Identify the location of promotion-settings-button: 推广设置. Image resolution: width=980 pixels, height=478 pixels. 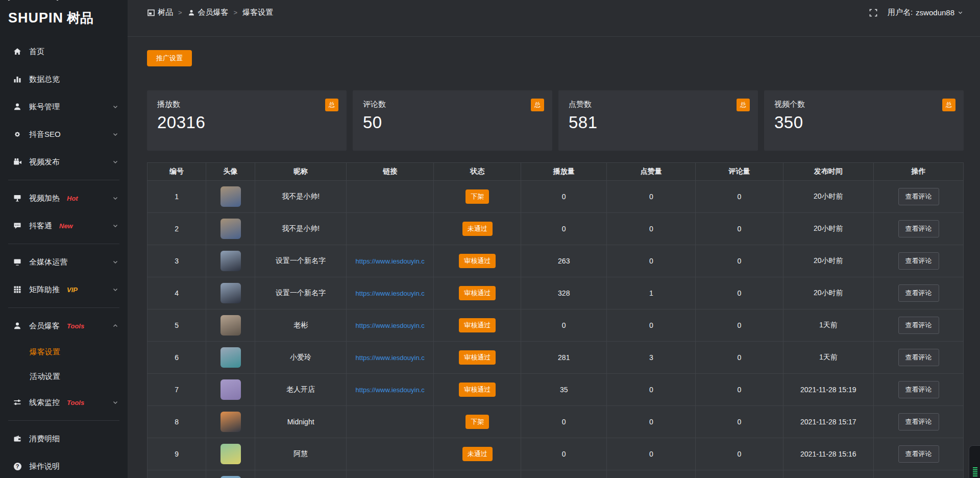
(169, 58).